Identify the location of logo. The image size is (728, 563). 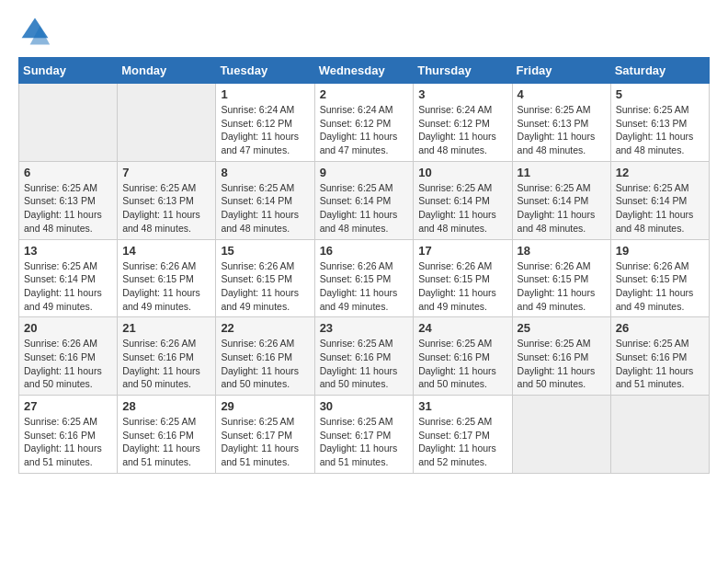
(38, 31).